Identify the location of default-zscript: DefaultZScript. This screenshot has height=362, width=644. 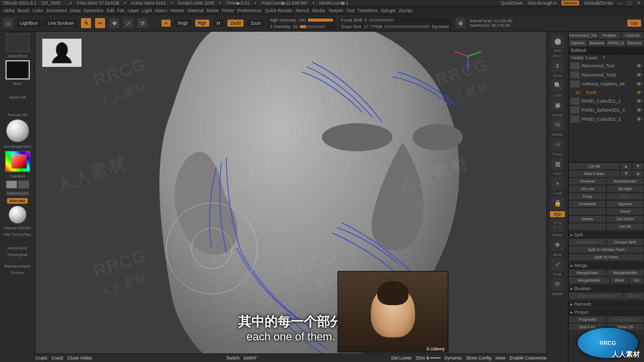
(599, 3).